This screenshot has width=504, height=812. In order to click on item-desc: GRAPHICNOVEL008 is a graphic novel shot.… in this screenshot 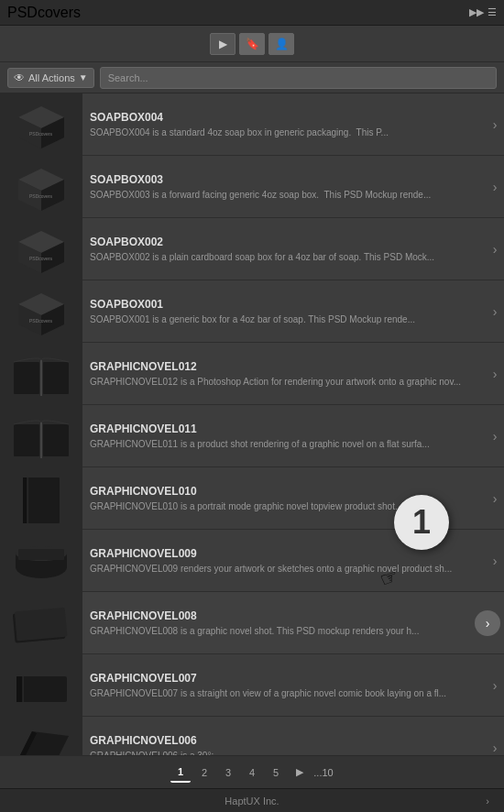, I will do `click(279, 631)`.